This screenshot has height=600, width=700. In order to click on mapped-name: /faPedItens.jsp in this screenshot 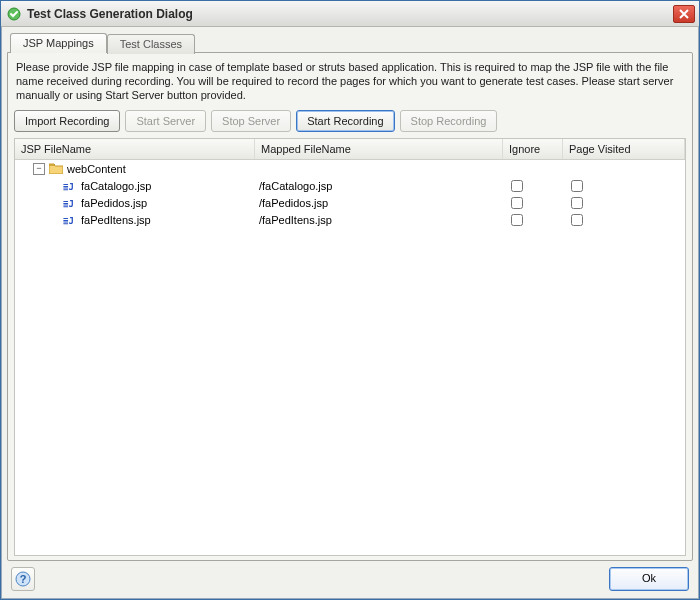, I will do `click(296, 220)`.